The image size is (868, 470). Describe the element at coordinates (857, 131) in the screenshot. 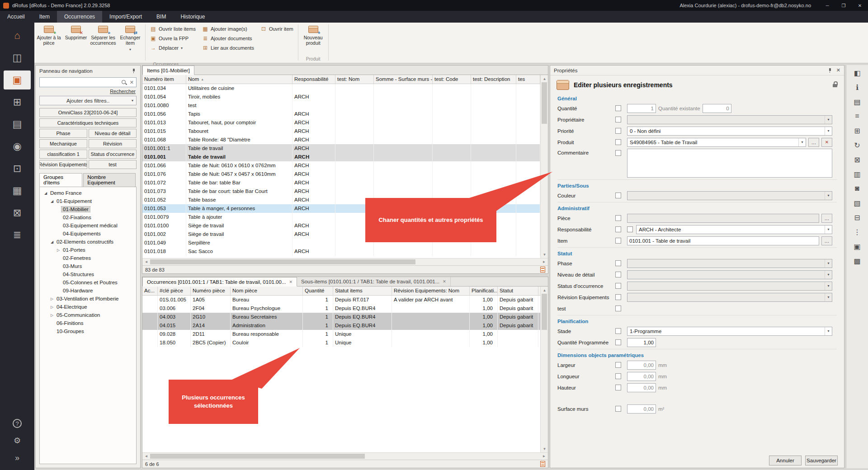

I see `product-icon: ⊞` at that location.